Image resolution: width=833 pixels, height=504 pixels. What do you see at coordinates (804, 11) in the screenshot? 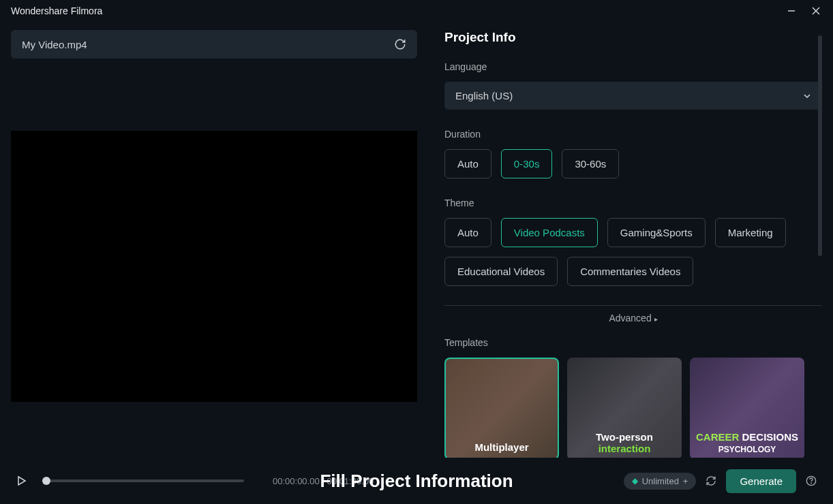
I see `window-controls` at bounding box center [804, 11].